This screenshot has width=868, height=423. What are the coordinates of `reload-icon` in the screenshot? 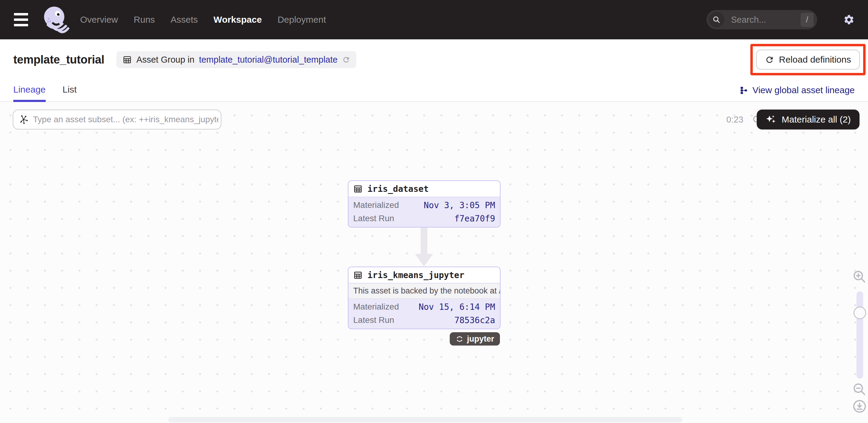 It's located at (770, 60).